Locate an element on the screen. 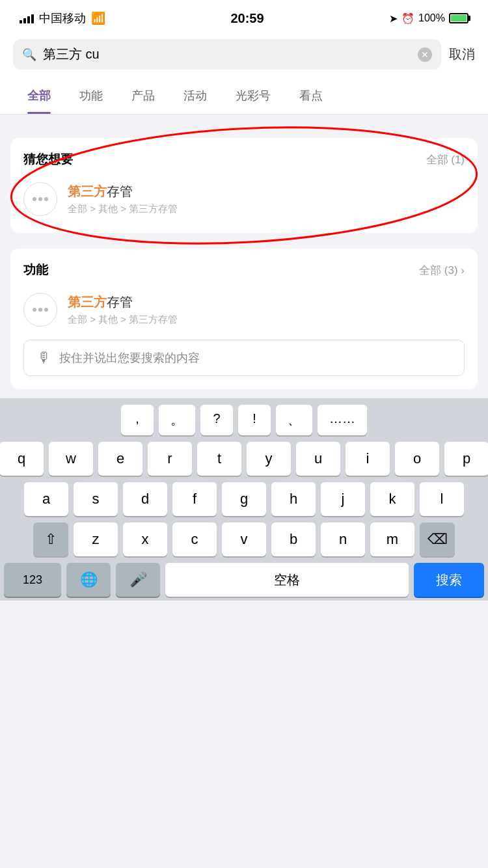 This screenshot has height=868, width=488. key-d: d is located at coordinates (145, 499).